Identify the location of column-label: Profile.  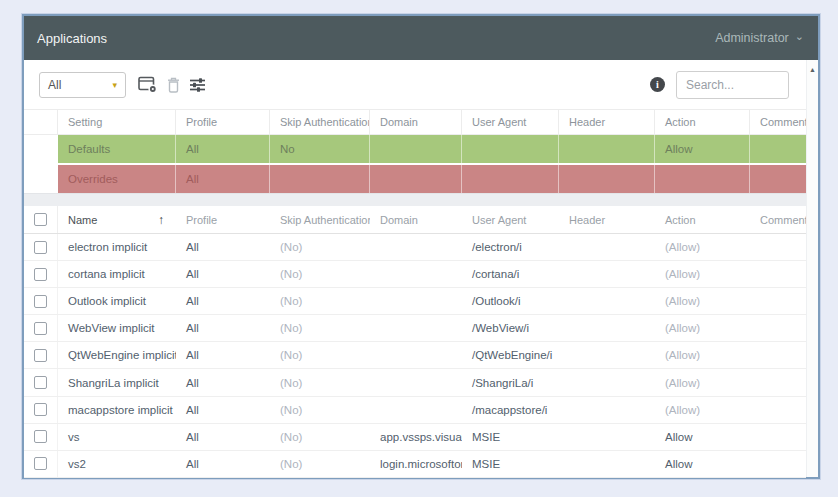
(202, 122).